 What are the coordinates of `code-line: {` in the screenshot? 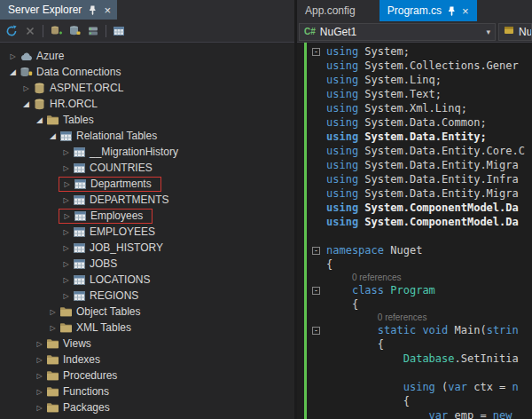 It's located at (415, 304).